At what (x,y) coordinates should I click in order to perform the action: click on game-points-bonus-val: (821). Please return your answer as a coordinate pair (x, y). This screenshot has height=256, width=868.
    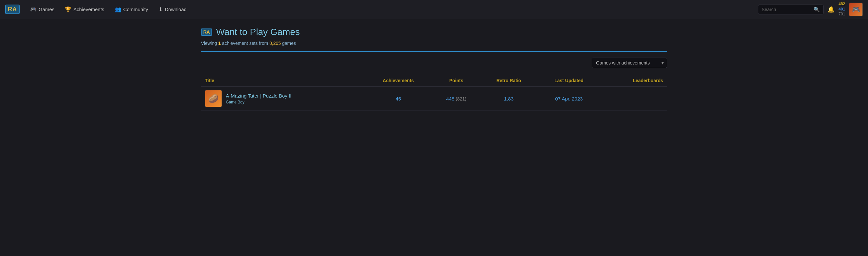
    Looking at the image, I should click on (461, 99).